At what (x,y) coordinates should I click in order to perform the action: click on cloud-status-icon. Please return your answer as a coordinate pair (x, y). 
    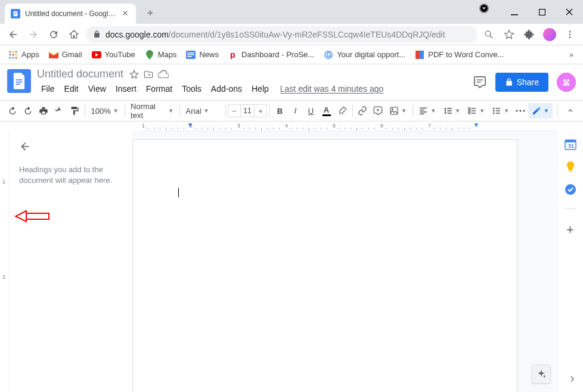
    Looking at the image, I should click on (163, 74).